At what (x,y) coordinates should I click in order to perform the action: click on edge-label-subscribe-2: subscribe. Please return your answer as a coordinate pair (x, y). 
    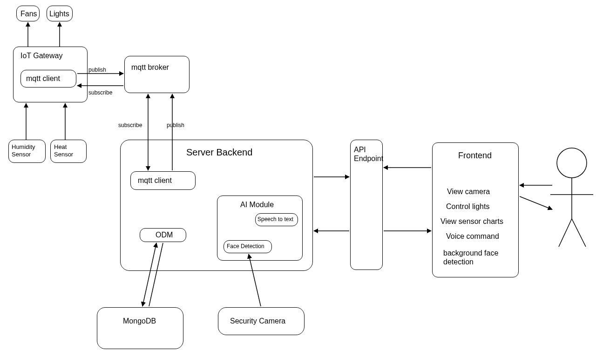
    Looking at the image, I should click on (130, 125).